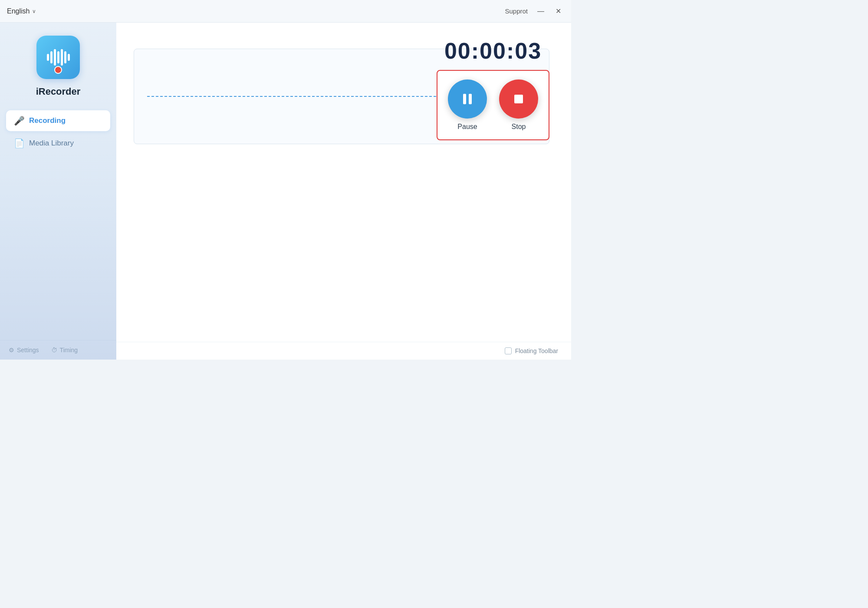 The image size is (868, 608). Describe the element at coordinates (22, 11) in the screenshot. I see `title-bar-left: English ∨` at that location.